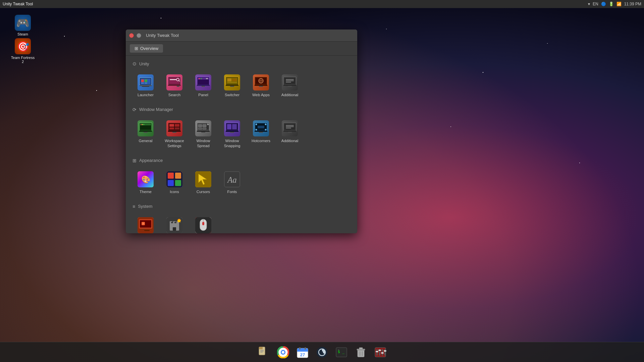  What do you see at coordinates (261, 95) in the screenshot?
I see `webapps-label: Web Apps` at bounding box center [261, 95].